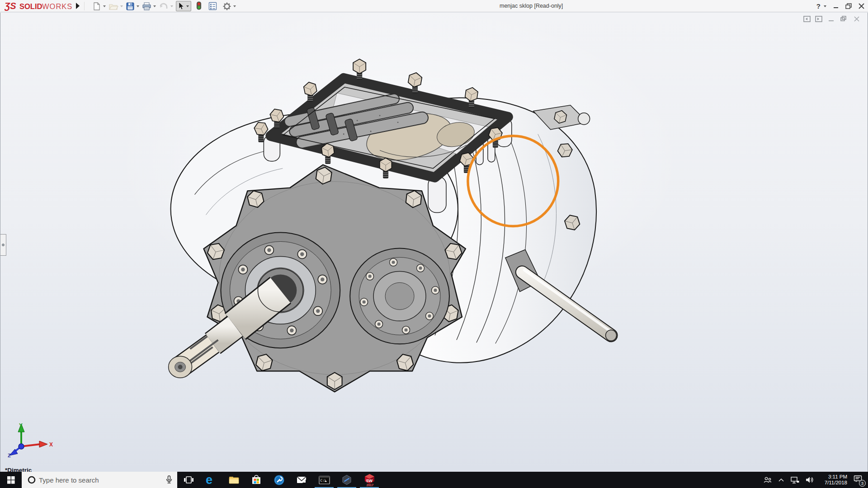 The image size is (868, 488). I want to click on file-properties-icon, so click(212, 6).